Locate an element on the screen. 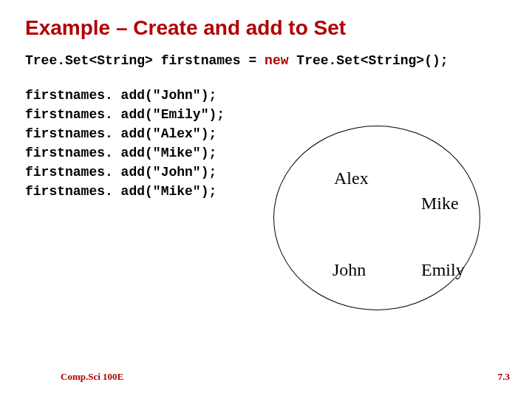 This screenshot has height=399, width=532. set-member-john: John is located at coordinates (349, 270).